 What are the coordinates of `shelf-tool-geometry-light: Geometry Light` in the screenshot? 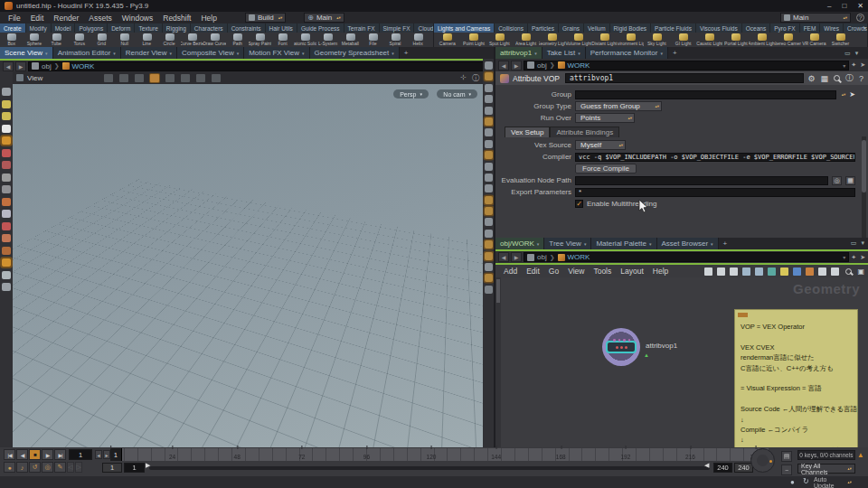 It's located at (552, 40).